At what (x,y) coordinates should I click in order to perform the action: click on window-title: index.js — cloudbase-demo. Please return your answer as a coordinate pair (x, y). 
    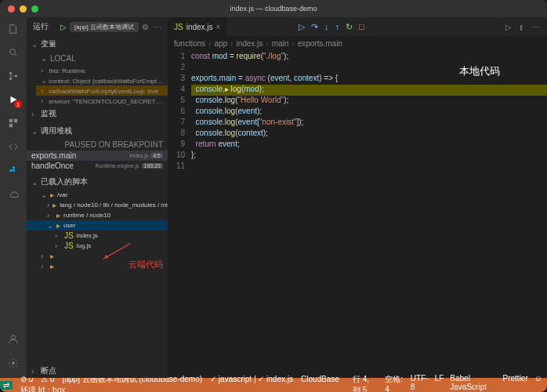
    Looking at the image, I should click on (273, 9).